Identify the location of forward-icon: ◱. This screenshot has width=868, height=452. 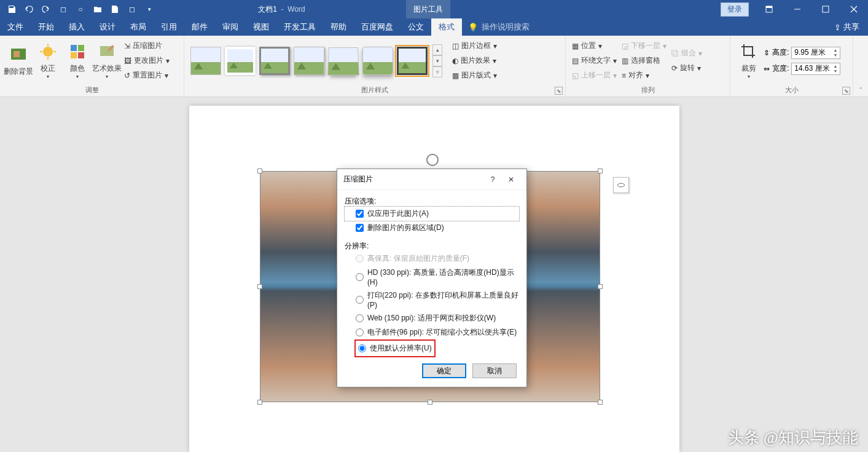
(575, 76).